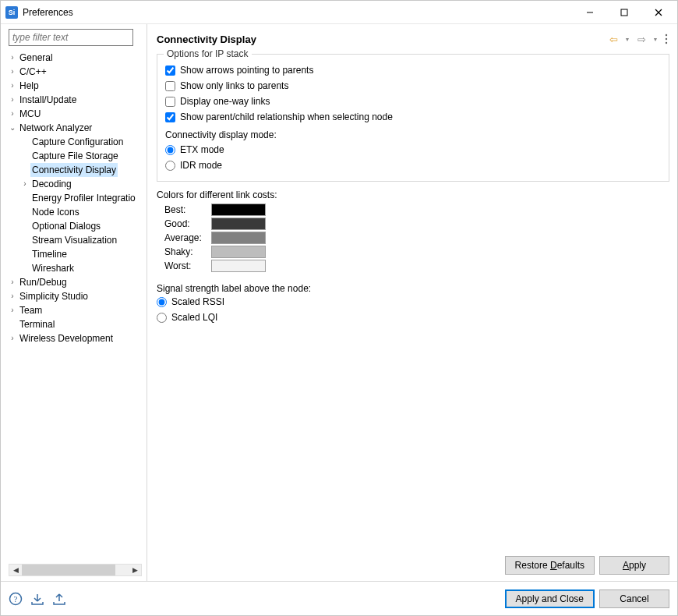 The height and width of the screenshot is (616, 678). Describe the element at coordinates (75, 268) in the screenshot. I see `tree-item: ›Wireshark` at that location.